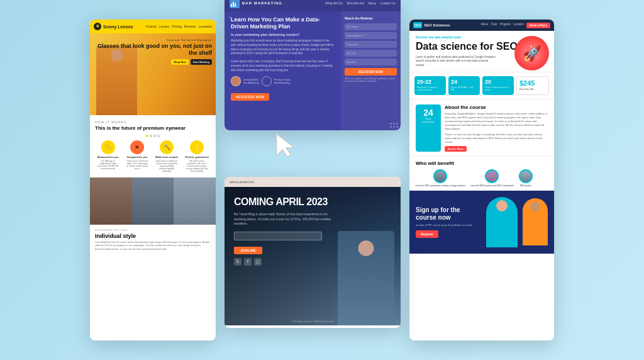 The image size is (644, 360). I want to click on p1-icons-row: 📏 Measured for you Our AR app is calibra…, so click(153, 156).